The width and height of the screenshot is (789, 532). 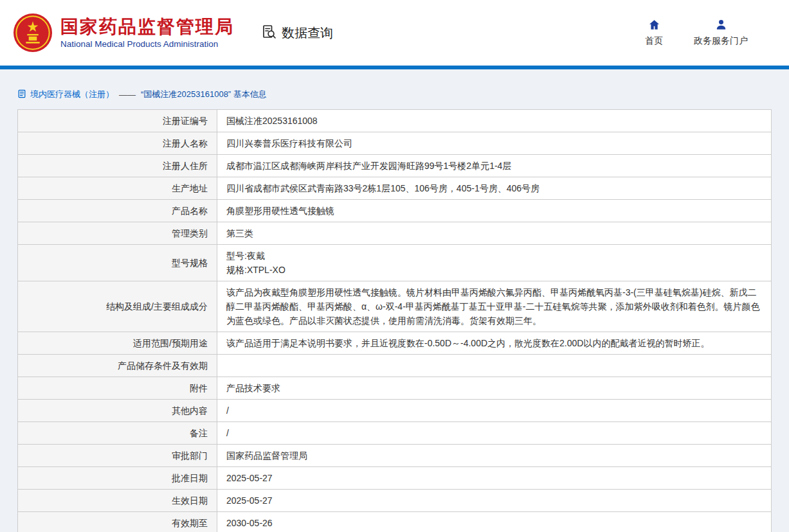 I want to click on row-value: 产品技术要求, so click(x=494, y=388).